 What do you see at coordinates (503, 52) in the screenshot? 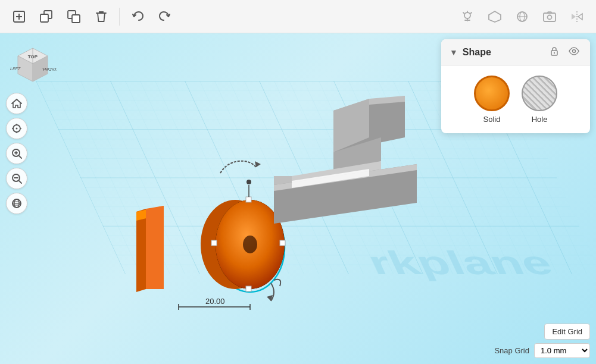
I see `shape-panel-title: Shape` at bounding box center [503, 52].